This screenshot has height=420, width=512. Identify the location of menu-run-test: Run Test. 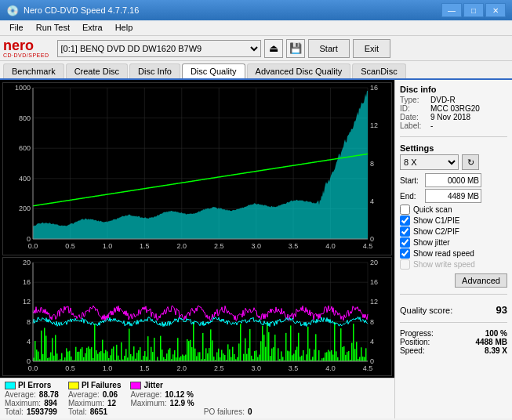
(53, 28).